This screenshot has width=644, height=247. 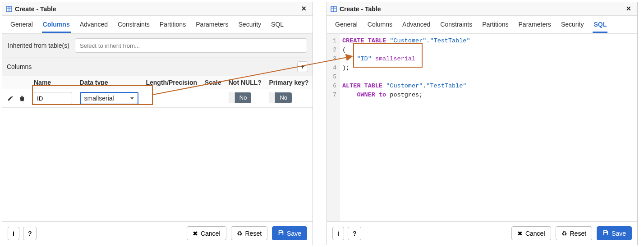 I want to click on columns-section-header: Columns +, so click(x=157, y=67).